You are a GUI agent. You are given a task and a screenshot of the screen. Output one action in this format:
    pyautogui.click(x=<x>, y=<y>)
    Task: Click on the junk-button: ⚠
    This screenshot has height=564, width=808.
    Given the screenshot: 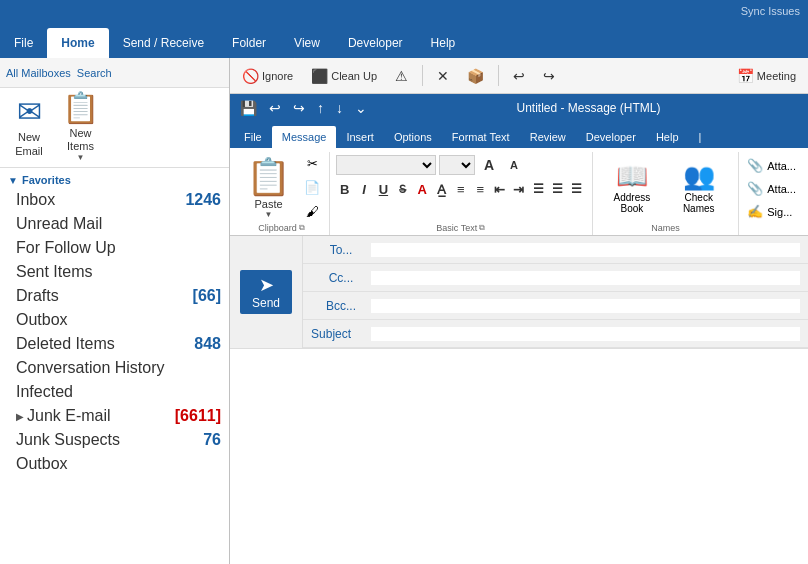 What is the action you would take?
    pyautogui.click(x=402, y=76)
    